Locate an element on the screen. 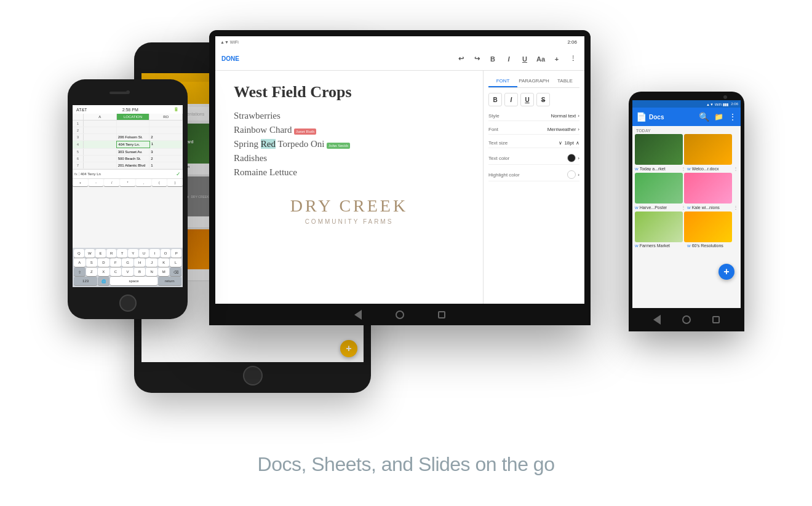 This screenshot has width=812, height=506. add-icon: + is located at coordinates (557, 59).